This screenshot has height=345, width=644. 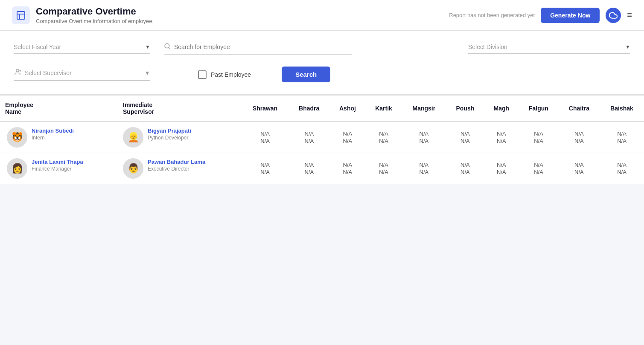 What do you see at coordinates (57, 169) in the screenshot?
I see `employee-role: Finance Manager` at bounding box center [57, 169].